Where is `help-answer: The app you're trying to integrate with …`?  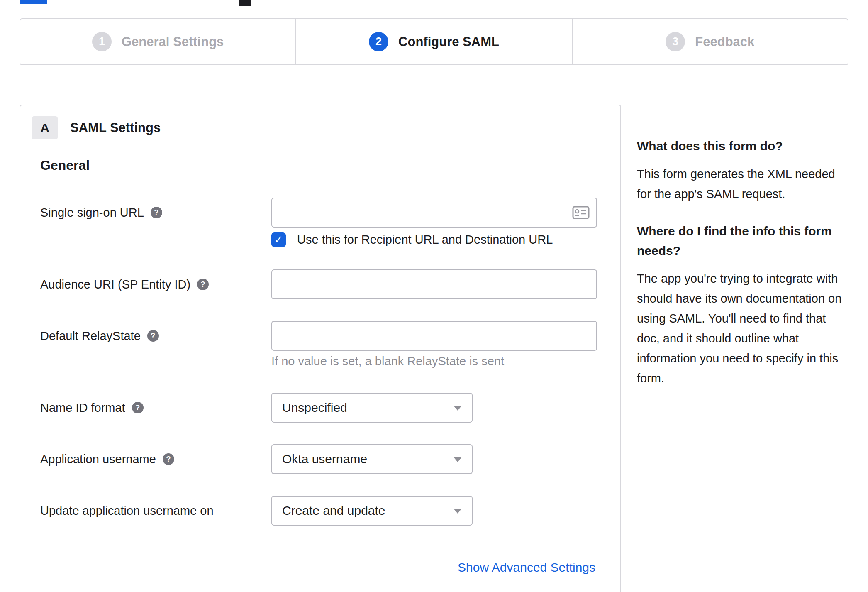 help-answer: The app you're trying to integrate with … is located at coordinates (744, 328).